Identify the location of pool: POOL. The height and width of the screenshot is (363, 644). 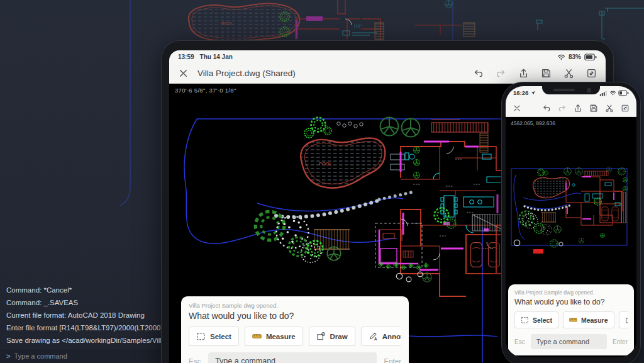
(343, 162).